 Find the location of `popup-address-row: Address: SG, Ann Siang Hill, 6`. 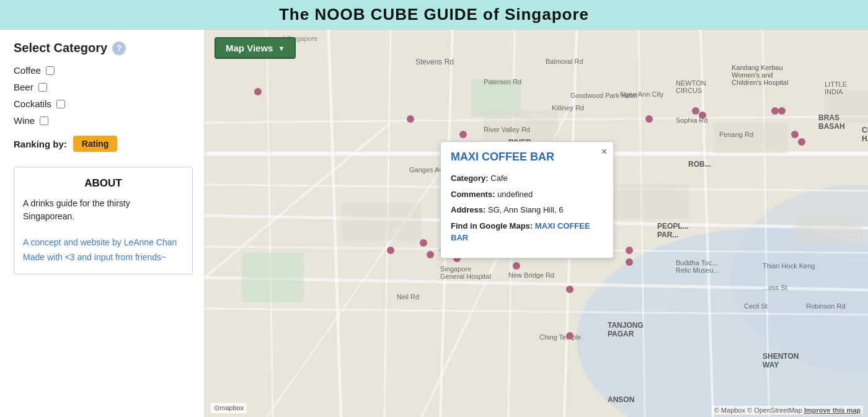

popup-address-row: Address: SG, Ann Siang Hill, 6 is located at coordinates (527, 210).